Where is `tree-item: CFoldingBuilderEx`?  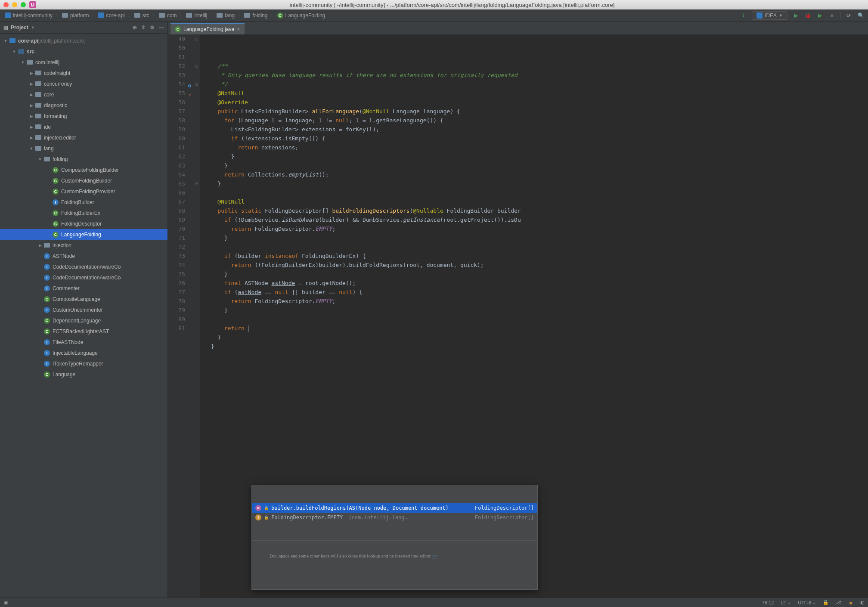
tree-item: CFoldingBuilderEx is located at coordinates (84, 213).